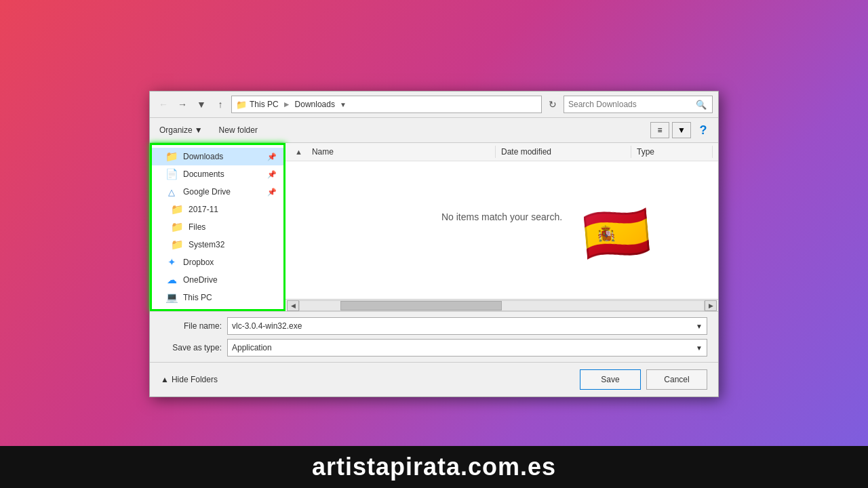  Describe the element at coordinates (677, 380) in the screenshot. I see `cancel-button: Cancel` at that location.